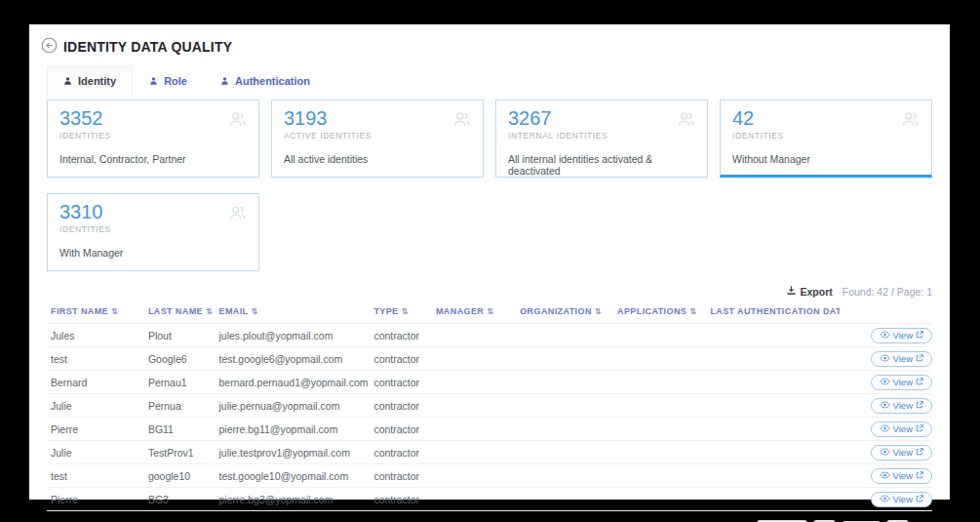  I want to click on cell-first-name: Jules, so click(96, 336).